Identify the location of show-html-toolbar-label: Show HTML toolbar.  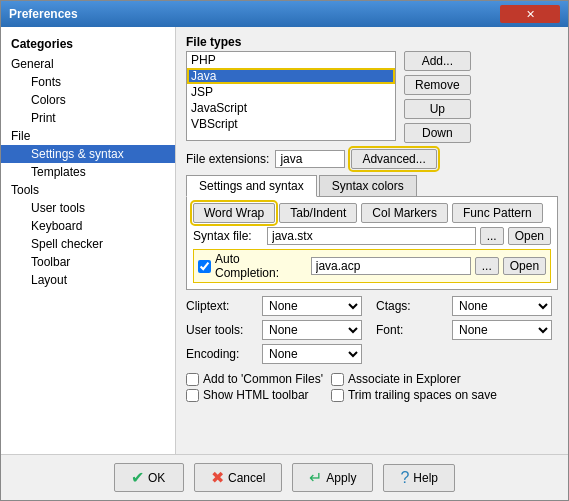
(256, 395).